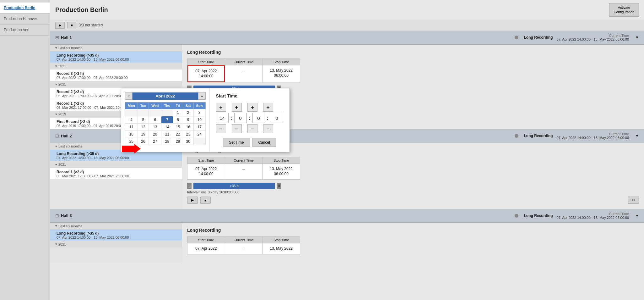 The height and width of the screenshot is (300, 644). I want to click on cal-day-14: 14, so click(167, 127).